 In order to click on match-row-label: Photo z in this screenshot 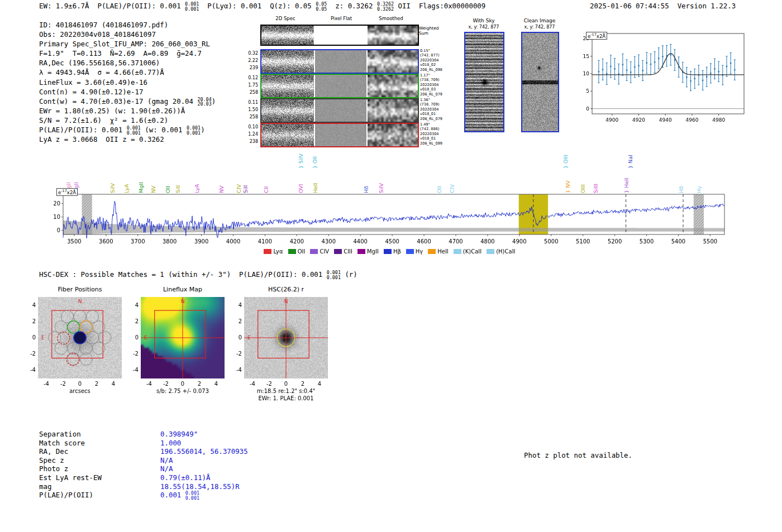, I will do `click(54, 469)`.